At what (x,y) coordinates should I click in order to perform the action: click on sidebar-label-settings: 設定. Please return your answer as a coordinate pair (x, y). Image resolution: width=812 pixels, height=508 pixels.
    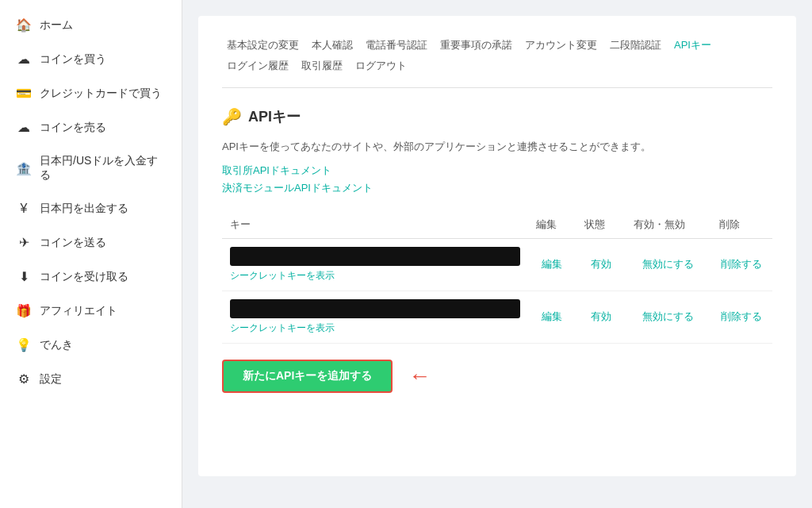
    Looking at the image, I should click on (51, 379).